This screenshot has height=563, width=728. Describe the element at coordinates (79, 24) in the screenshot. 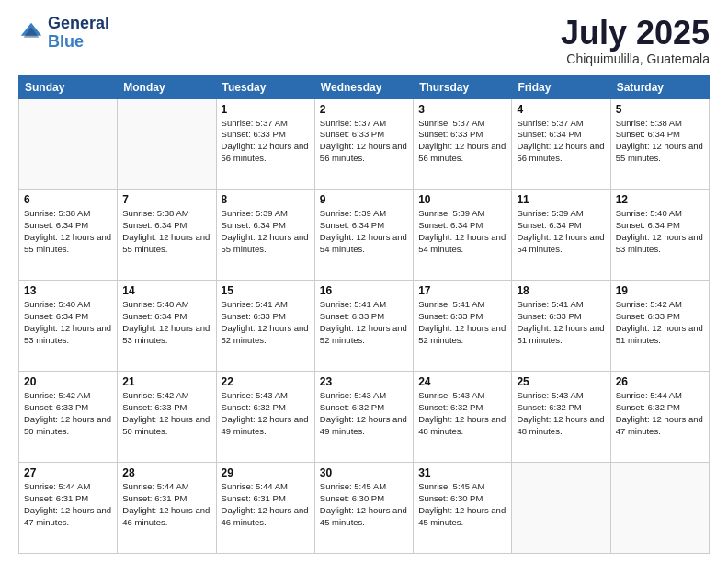

I see `logo-line1: General` at that location.